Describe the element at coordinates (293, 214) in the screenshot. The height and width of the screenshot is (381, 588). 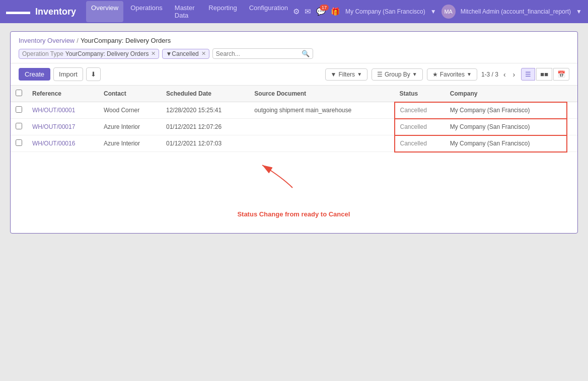
I see `annotation-text: Status Change from ready to Cancel` at that location.